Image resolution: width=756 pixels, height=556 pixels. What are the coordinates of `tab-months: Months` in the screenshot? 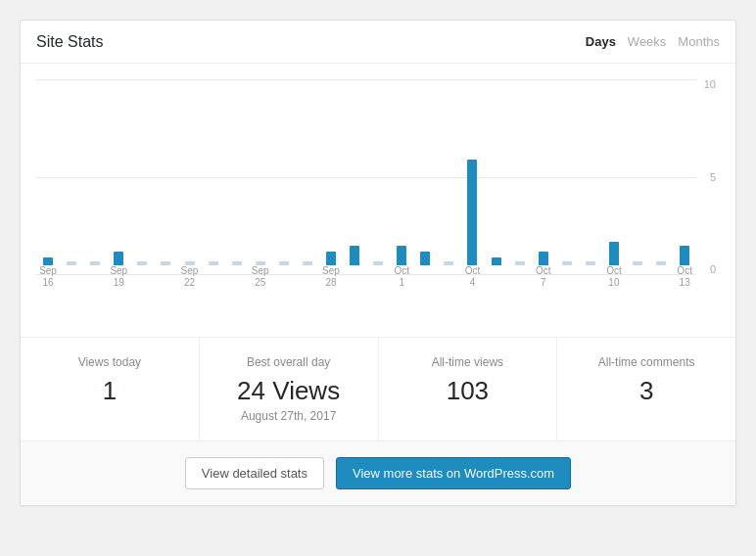 It's located at (699, 41).